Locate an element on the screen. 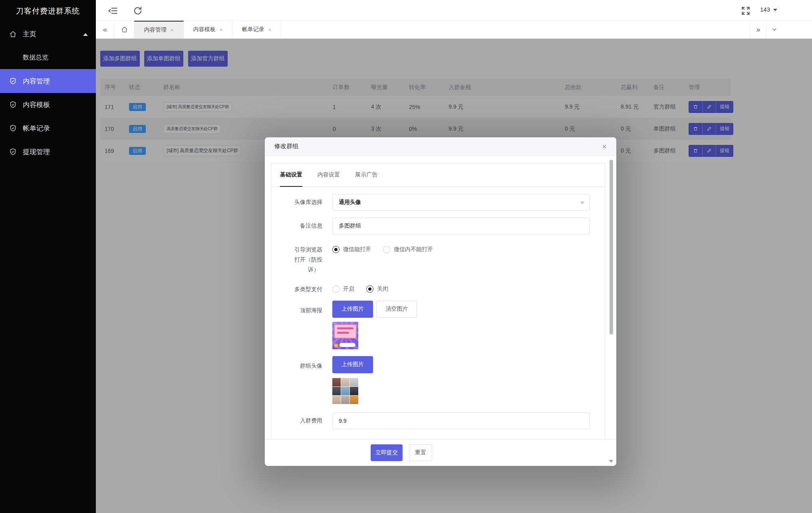 The width and height of the screenshot is (812, 513). upload-avatar-button: 上传图片 is located at coordinates (353, 365).